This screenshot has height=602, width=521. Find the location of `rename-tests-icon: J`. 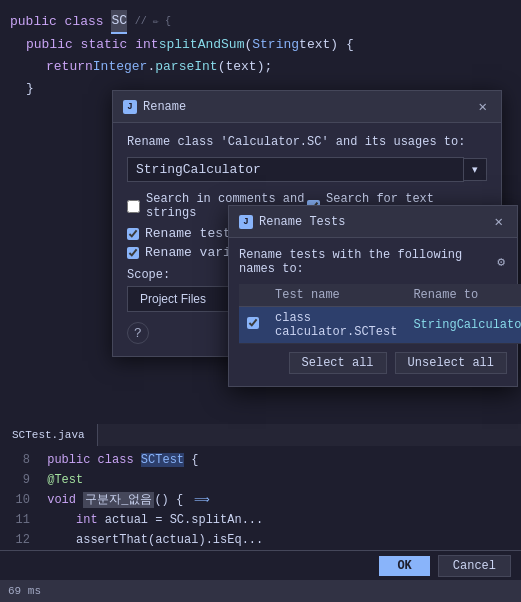

rename-tests-icon: J is located at coordinates (246, 222).